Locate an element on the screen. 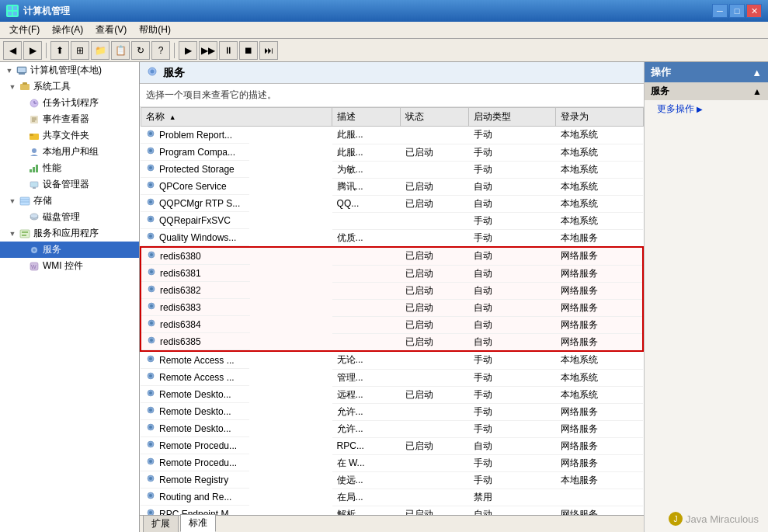 Image resolution: width=768 pixels, height=532 pixels. col-status: 状态 is located at coordinates (435, 117).